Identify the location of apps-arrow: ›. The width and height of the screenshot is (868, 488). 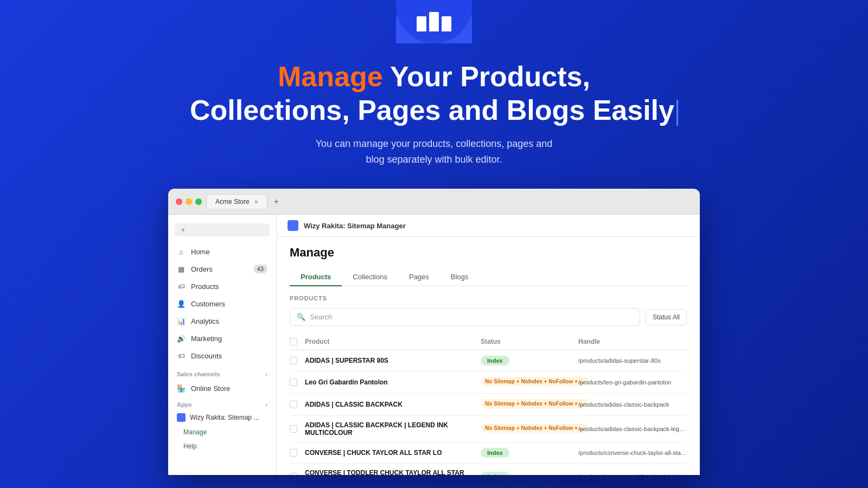
(267, 404).